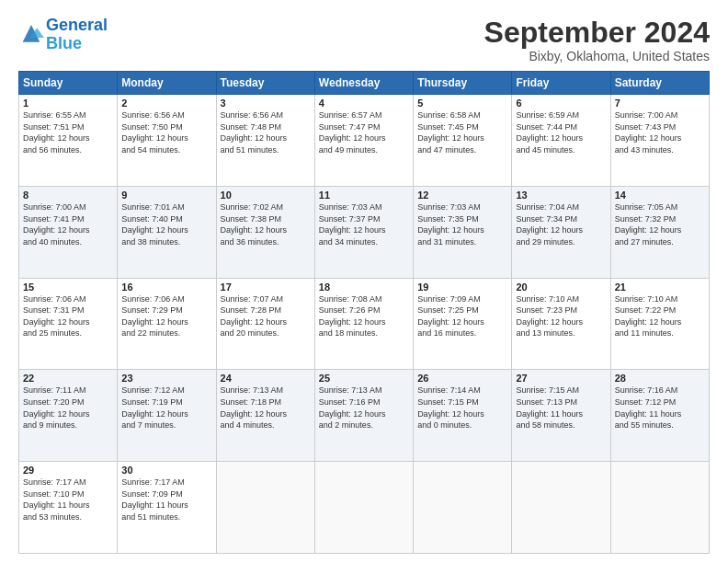  What do you see at coordinates (266, 195) in the screenshot?
I see `day-number: 10` at bounding box center [266, 195].